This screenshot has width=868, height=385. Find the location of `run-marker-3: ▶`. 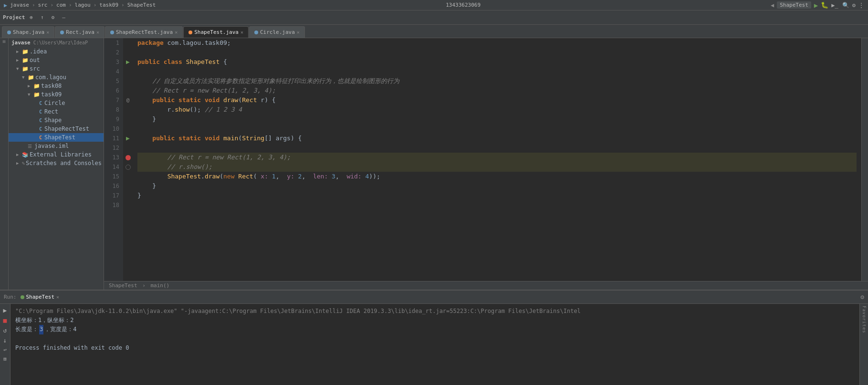

run-marker-3: ▶ is located at coordinates (128, 62).